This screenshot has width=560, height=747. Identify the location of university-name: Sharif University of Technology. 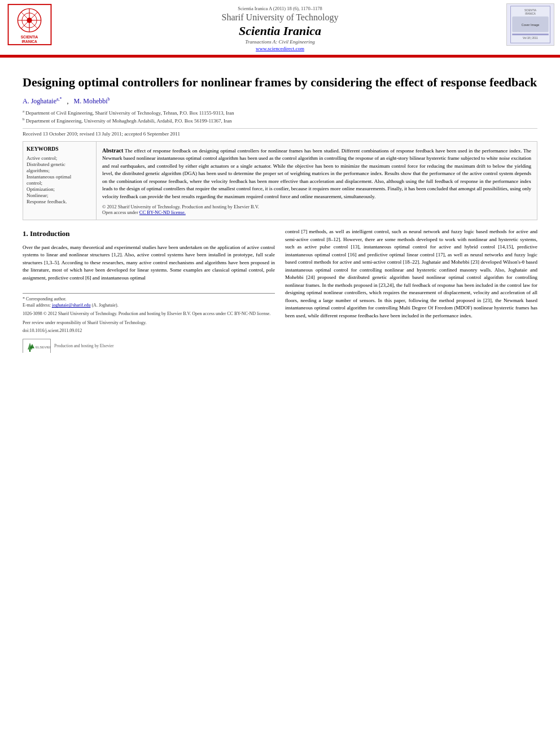
(280, 18).